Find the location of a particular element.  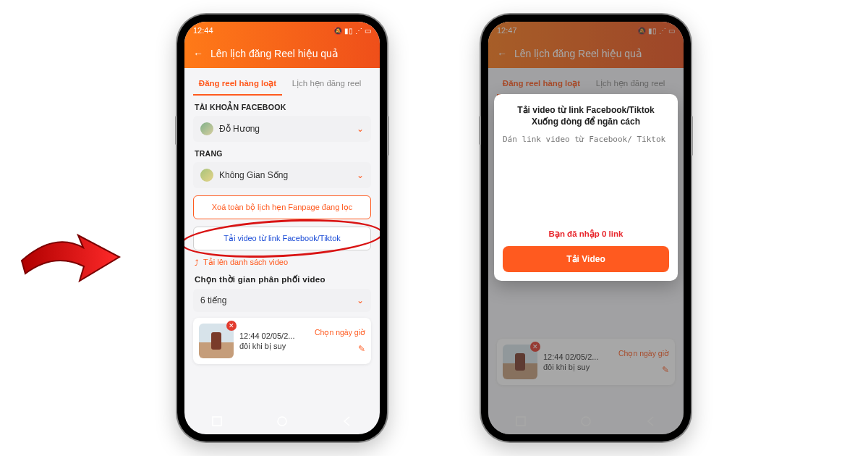

page-value: Không Gian Sống is located at coordinates (253, 175).